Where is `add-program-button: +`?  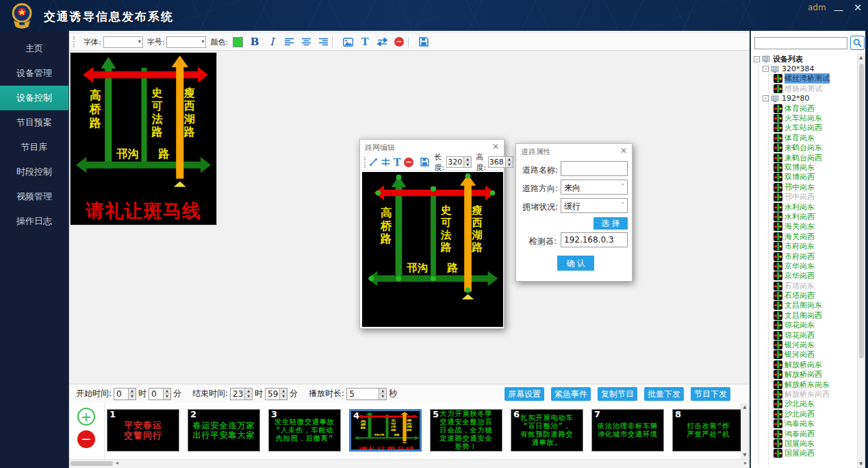 add-program-button: + is located at coordinates (86, 417).